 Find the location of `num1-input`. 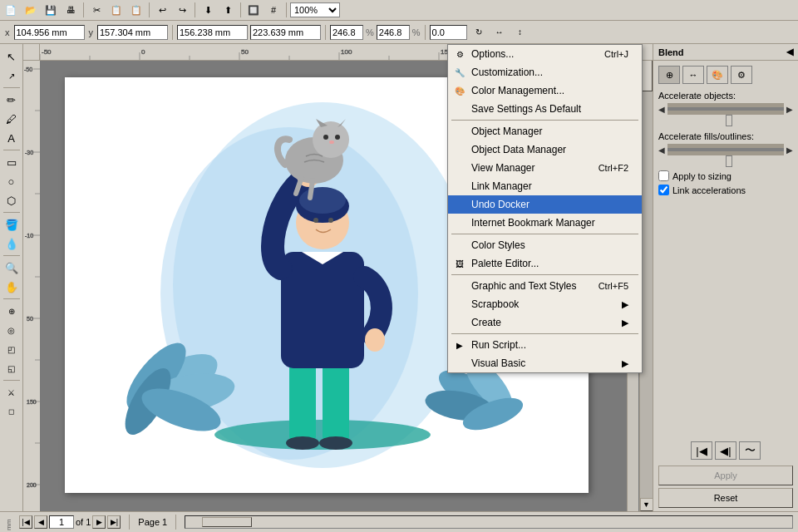

num1-input is located at coordinates (347, 32).